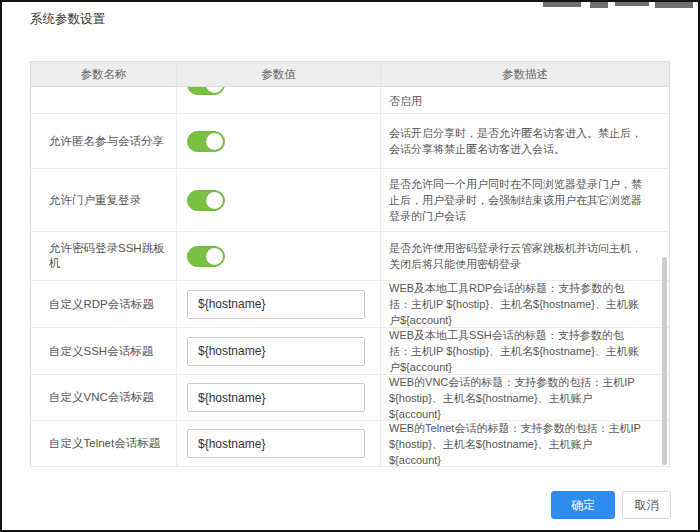  Describe the element at coordinates (524, 74) in the screenshot. I see `header-param-desc: 参数描述` at that location.